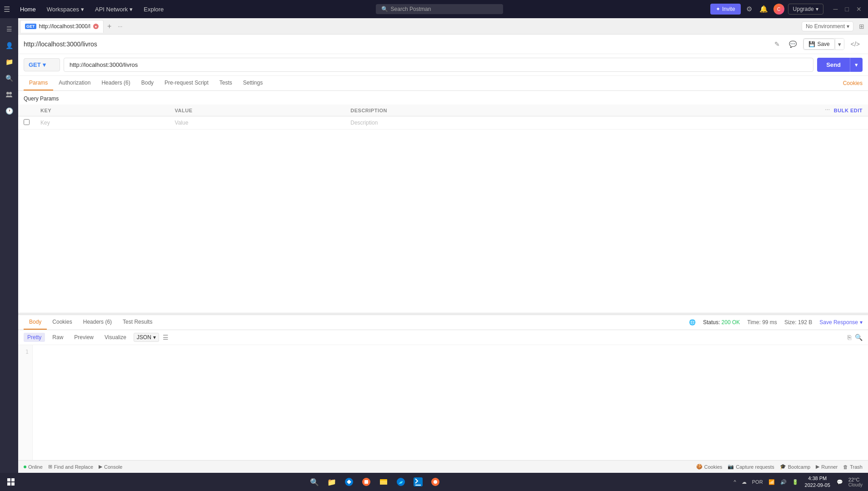  I want to click on bootcamp-button: 🎓 Bootcamp, so click(795, 466).